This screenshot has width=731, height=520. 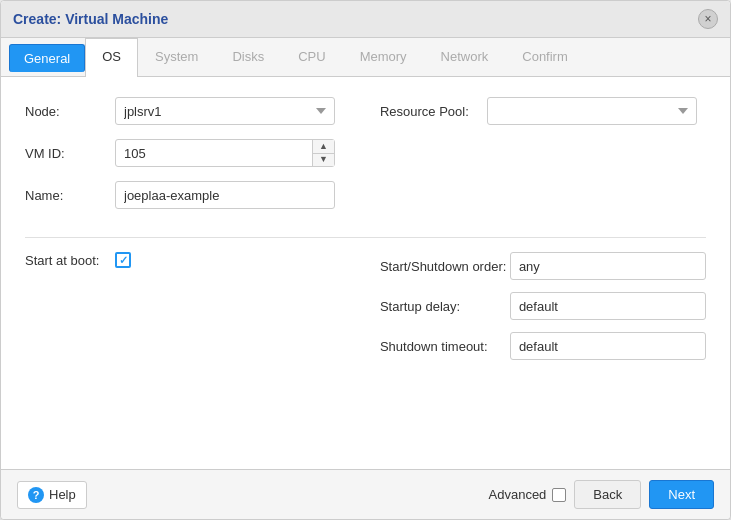 I want to click on resource-pool-row: Resource Pool:, so click(x=543, y=111).